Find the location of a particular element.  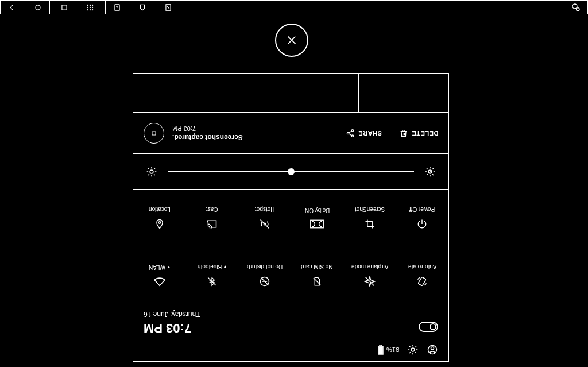

shade-footer: Thursday, June 16 7:03 PM 91% is located at coordinates (291, 333).